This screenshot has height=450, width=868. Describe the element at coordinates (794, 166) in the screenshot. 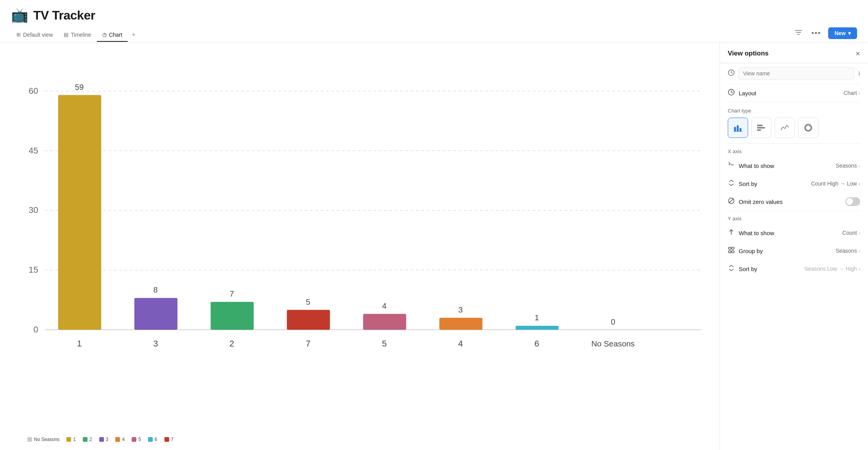

I see `x-what-to-show-row: What to show Seasons ›` at that location.